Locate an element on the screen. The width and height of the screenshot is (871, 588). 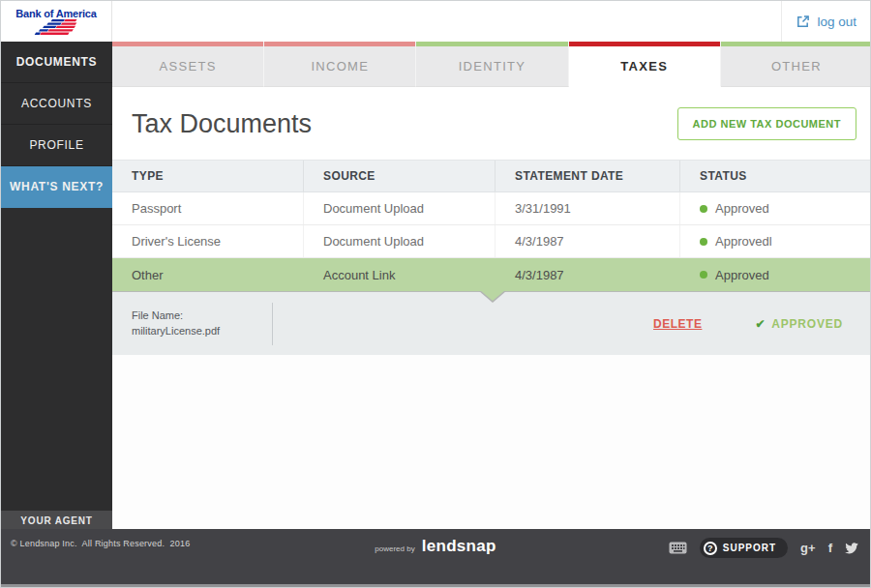
footer-icons: ? SUPPORT g+ f is located at coordinates (764, 547).